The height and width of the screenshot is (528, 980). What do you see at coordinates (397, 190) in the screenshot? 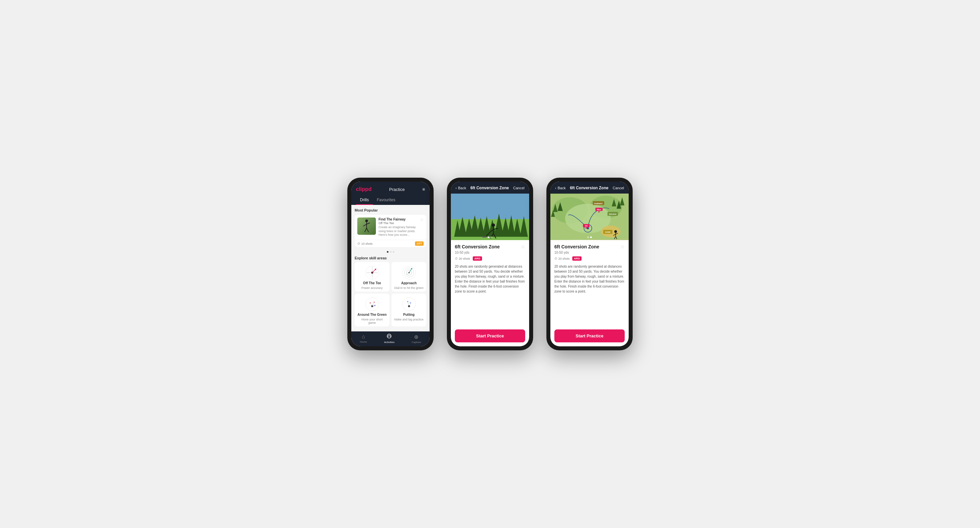
I see `header-title: Practice` at bounding box center [397, 190].